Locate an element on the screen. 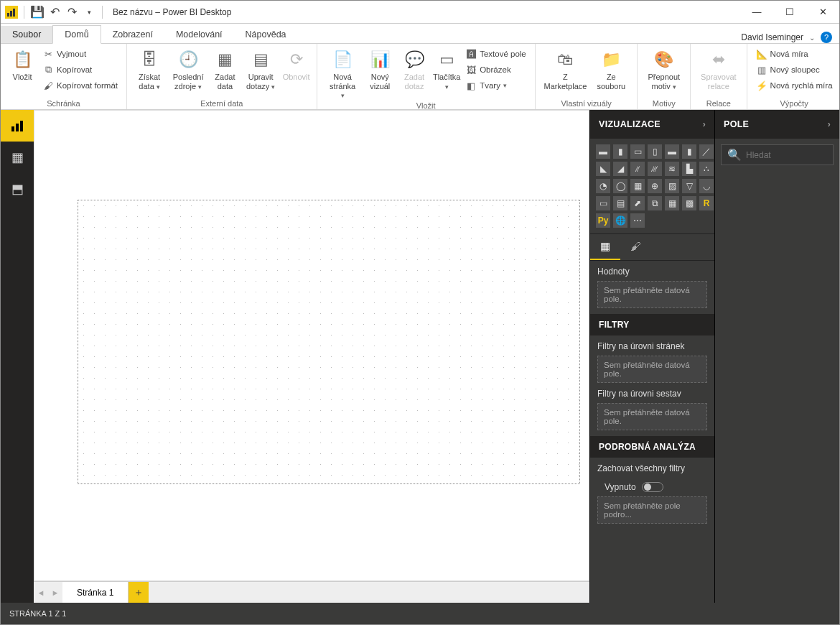  page-filters-drop-well: Sem přetáhněte datová pole. is located at coordinates (652, 369).